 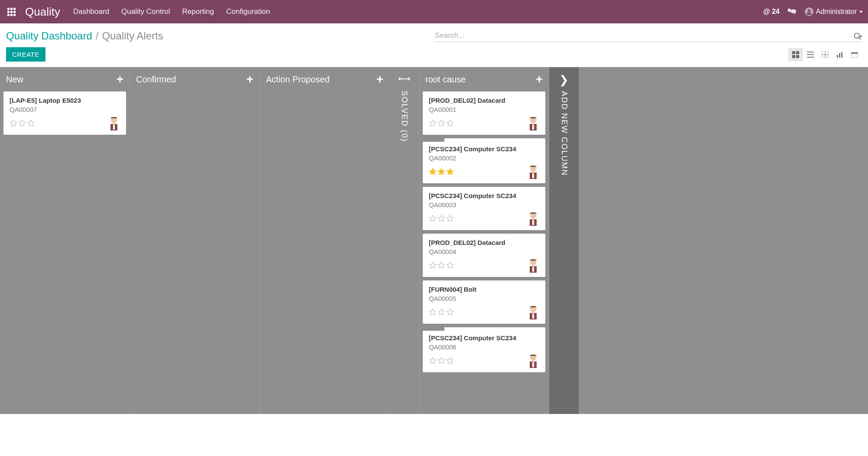 What do you see at coordinates (484, 109) in the screenshot?
I see `card-reference: QA00001` at bounding box center [484, 109].